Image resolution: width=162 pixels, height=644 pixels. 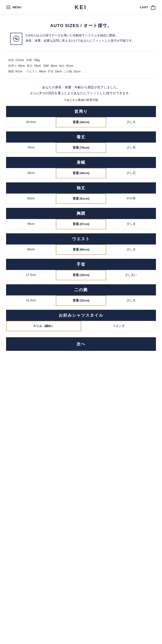 What do you see at coordinates (81, 7) in the screenshot?
I see `header: MENU KEI CART` at bounding box center [81, 7].